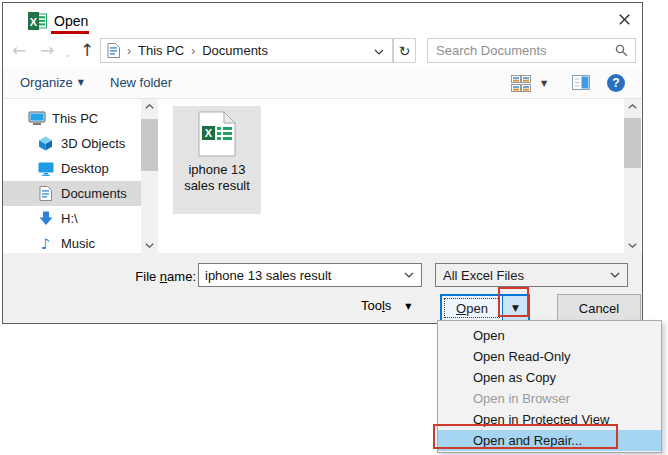 This screenshot has width=668, height=455. What do you see at coordinates (75, 118) in the screenshot?
I see `sidebar-item-label: This PC` at bounding box center [75, 118].